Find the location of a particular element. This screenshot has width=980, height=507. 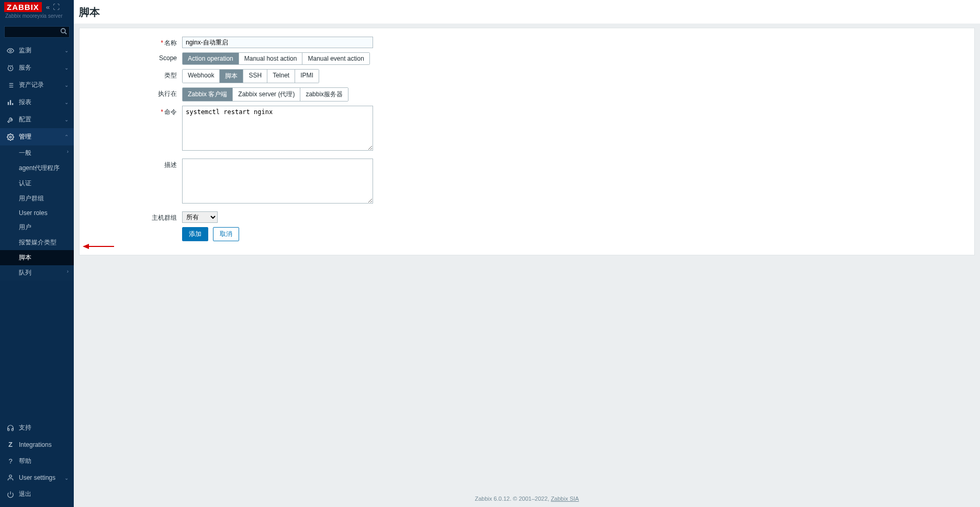

execute-agent: Zabbix 客户端 is located at coordinates (208, 94).